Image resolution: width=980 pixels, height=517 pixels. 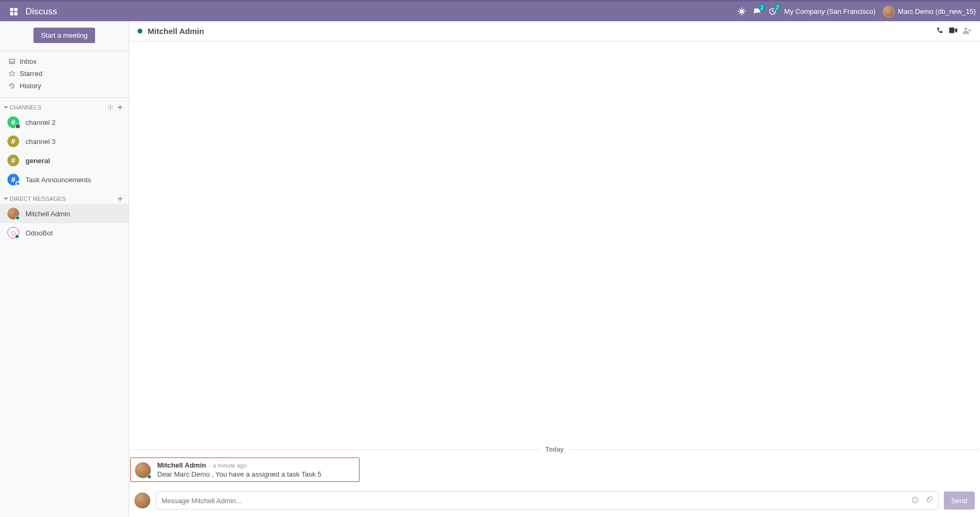 What do you see at coordinates (929, 501) in the screenshot?
I see `attach-icon` at bounding box center [929, 501].